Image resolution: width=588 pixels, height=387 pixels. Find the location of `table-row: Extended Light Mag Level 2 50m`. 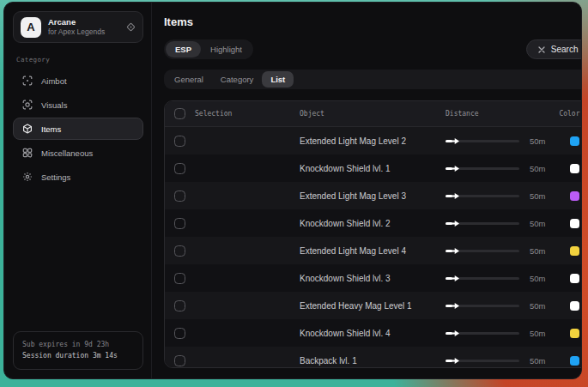

table-row: Extended Light Mag Level 2 50m is located at coordinates (373, 141).